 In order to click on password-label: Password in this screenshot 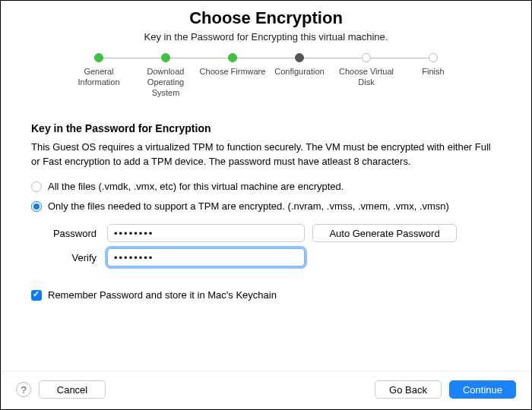, I will do `click(65, 234)`.